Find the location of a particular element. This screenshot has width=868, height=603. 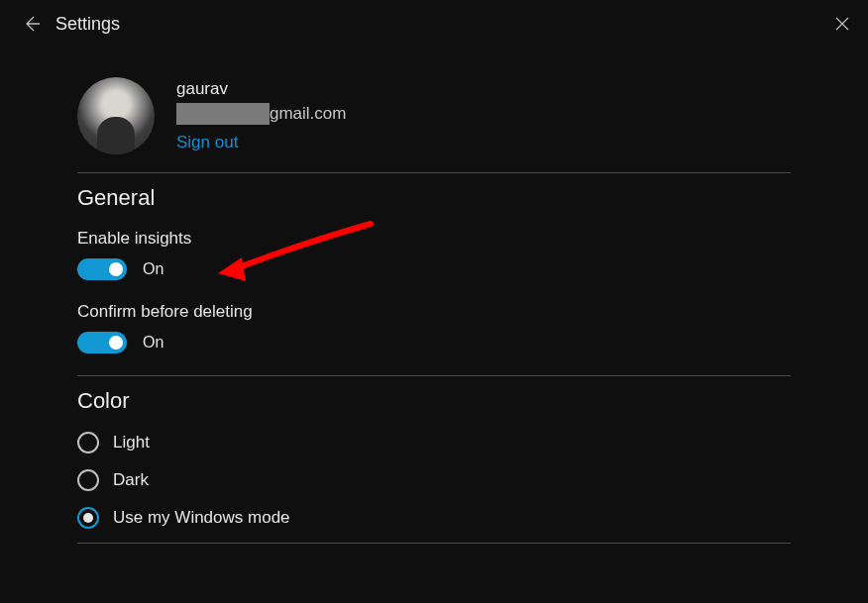

header: Settings is located at coordinates (434, 24).